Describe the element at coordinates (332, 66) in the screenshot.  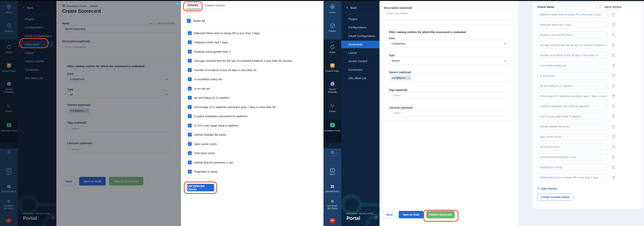
I see `feature-flags-icon` at that location.